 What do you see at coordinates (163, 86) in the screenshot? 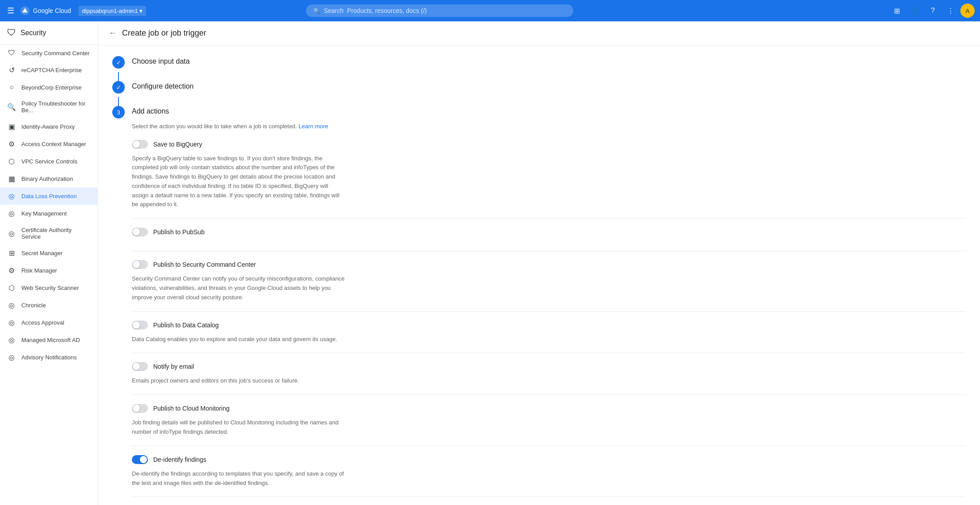
I see `step-2-title: Configure detection` at bounding box center [163, 86].